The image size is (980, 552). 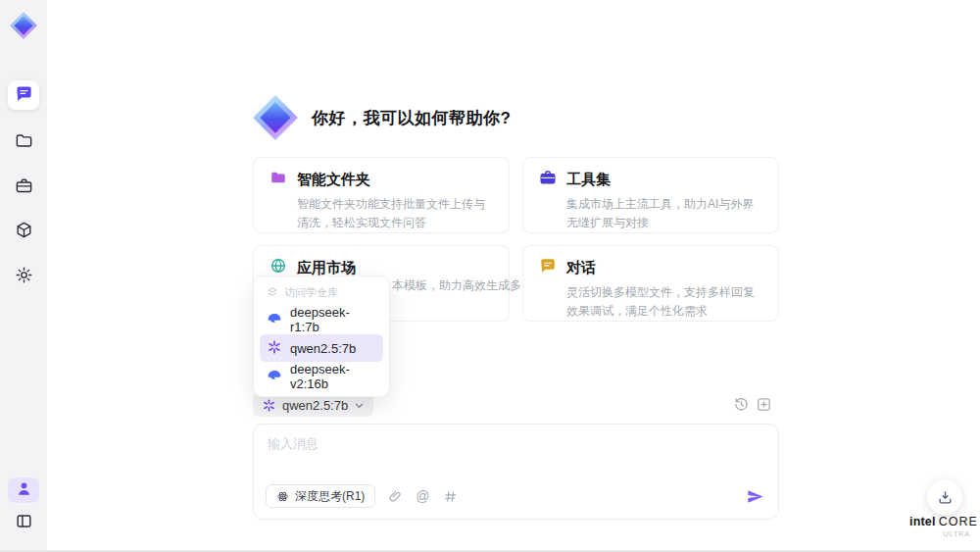 I want to click on model-option-deepseek-v2: deepseek-v2:16b, so click(x=321, y=376).